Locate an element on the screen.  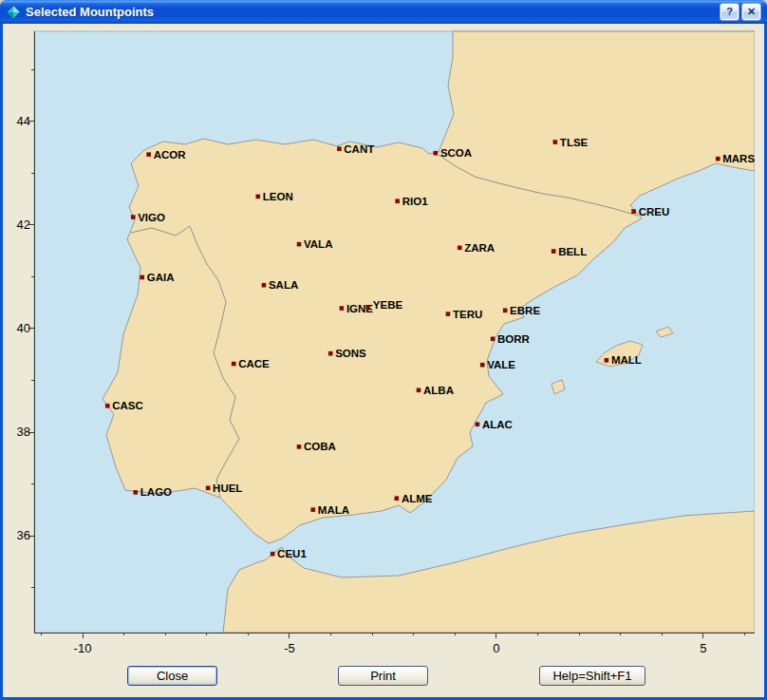
station-label: EBRE is located at coordinates (525, 311).